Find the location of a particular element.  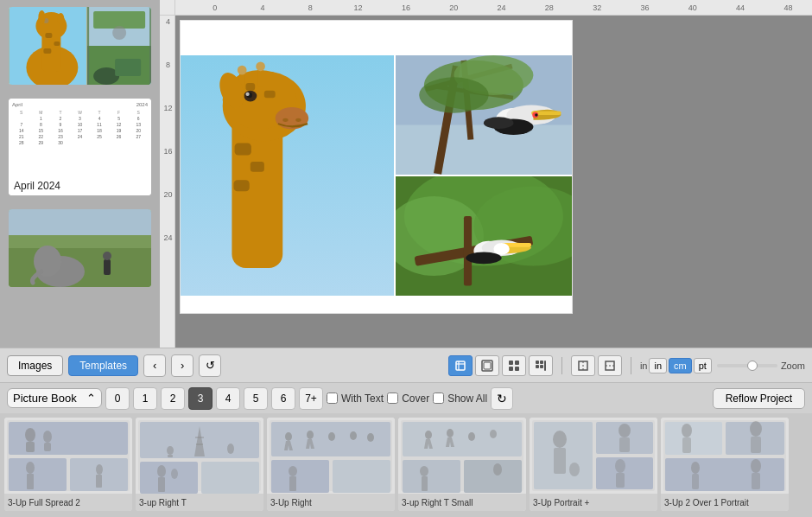

template-1-preview is located at coordinates (68, 456).